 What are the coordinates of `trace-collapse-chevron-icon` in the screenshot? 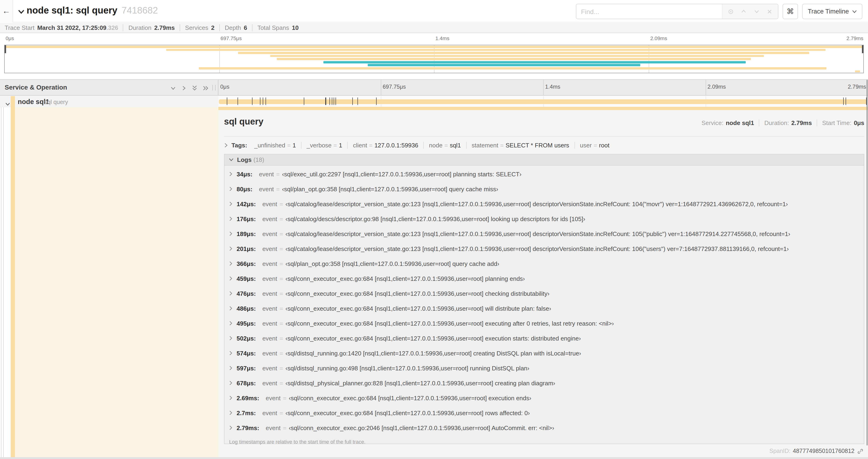 It's located at (21, 12).